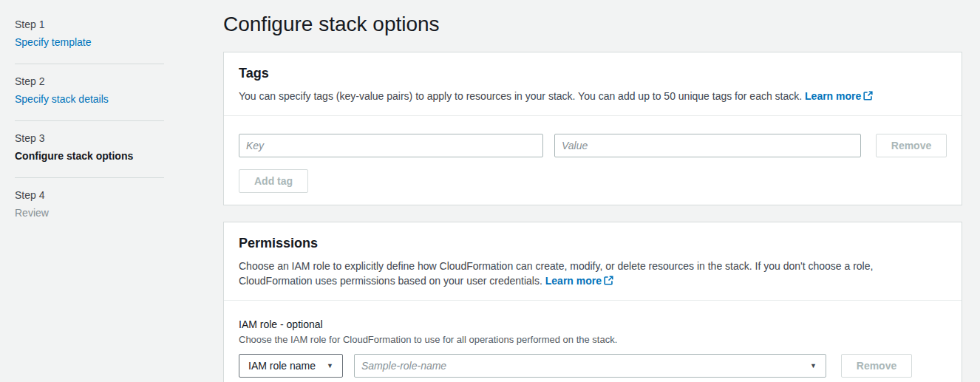 This screenshot has width=980, height=382. I want to click on iam-role-type-select: IAM role name ▼, so click(291, 366).